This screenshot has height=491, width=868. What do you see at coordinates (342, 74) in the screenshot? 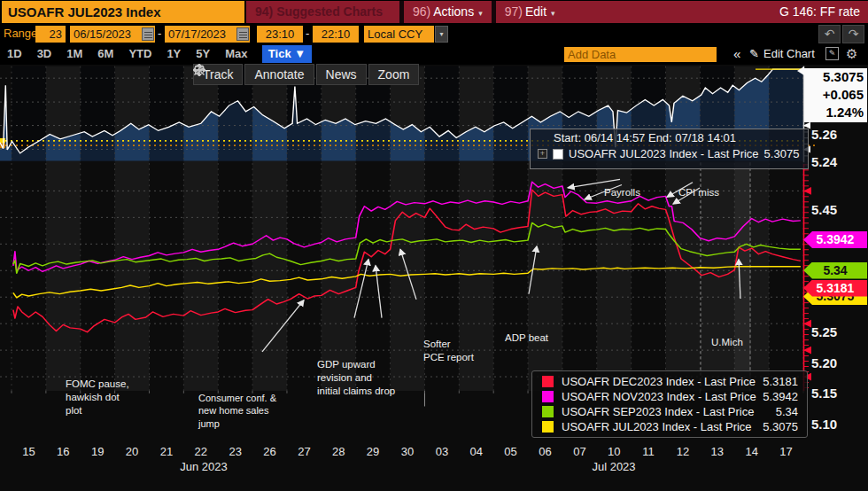
I see `news-button: News` at bounding box center [342, 74].